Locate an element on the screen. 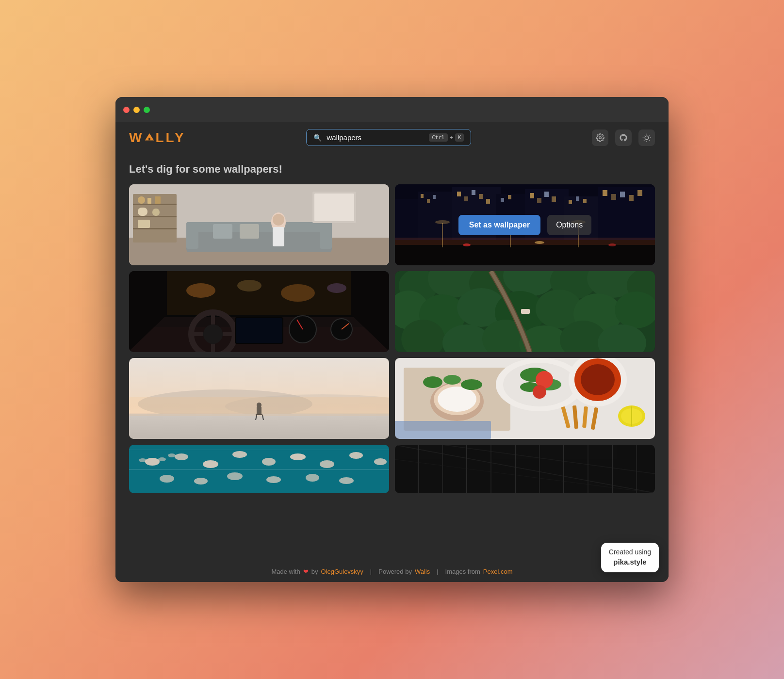  powered-by-text: Powered by is located at coordinates (395, 571).